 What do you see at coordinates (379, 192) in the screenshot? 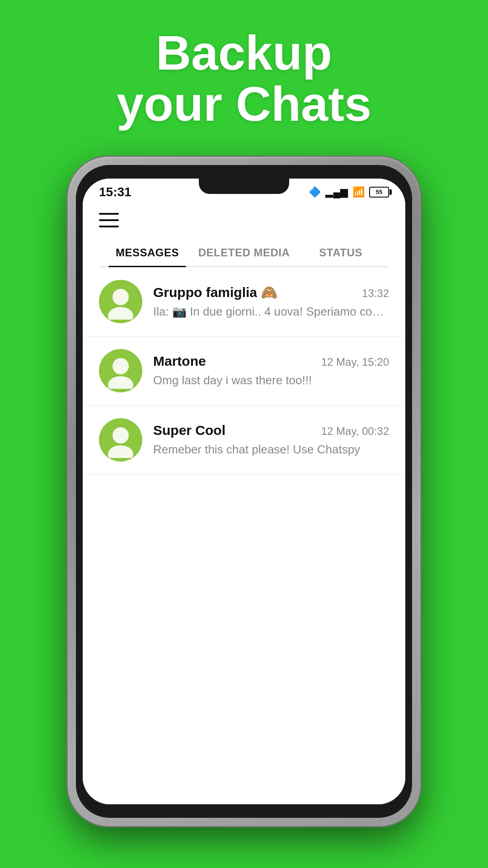
I see `battery-indicator: 55` at bounding box center [379, 192].